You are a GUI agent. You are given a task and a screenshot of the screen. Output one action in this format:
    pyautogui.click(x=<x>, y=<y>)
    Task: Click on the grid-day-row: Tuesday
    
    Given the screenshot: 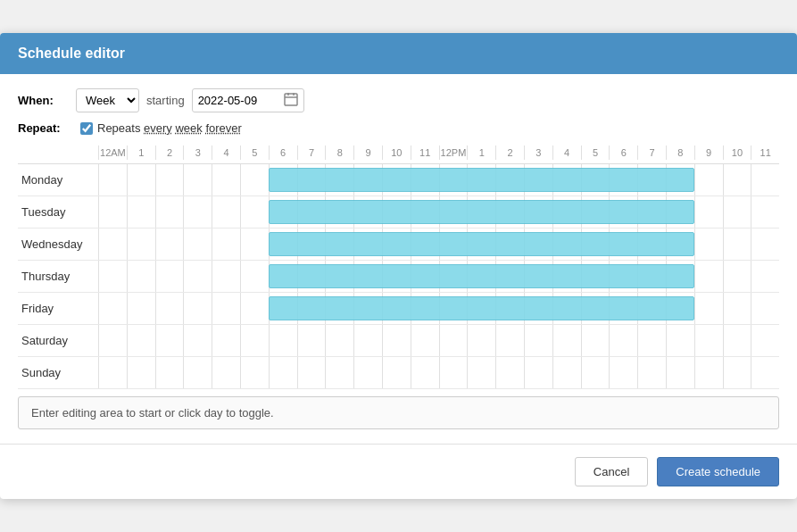 What is the action you would take?
    pyautogui.click(x=398, y=212)
    